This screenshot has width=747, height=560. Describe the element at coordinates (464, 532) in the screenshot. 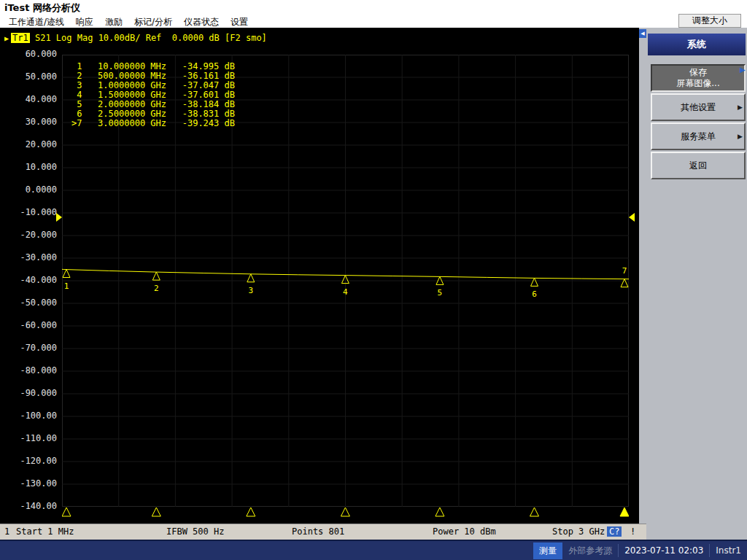

I see `power-value: Power 10 dBm` at that location.